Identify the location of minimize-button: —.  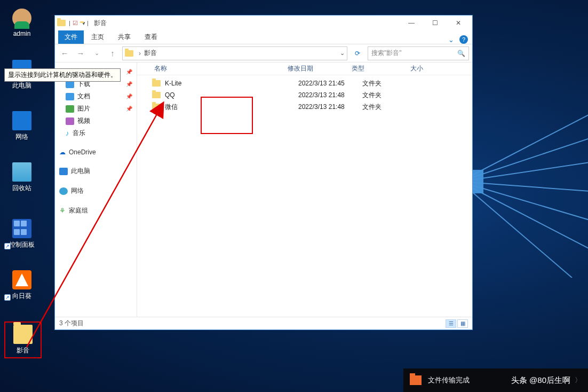
(411, 23).